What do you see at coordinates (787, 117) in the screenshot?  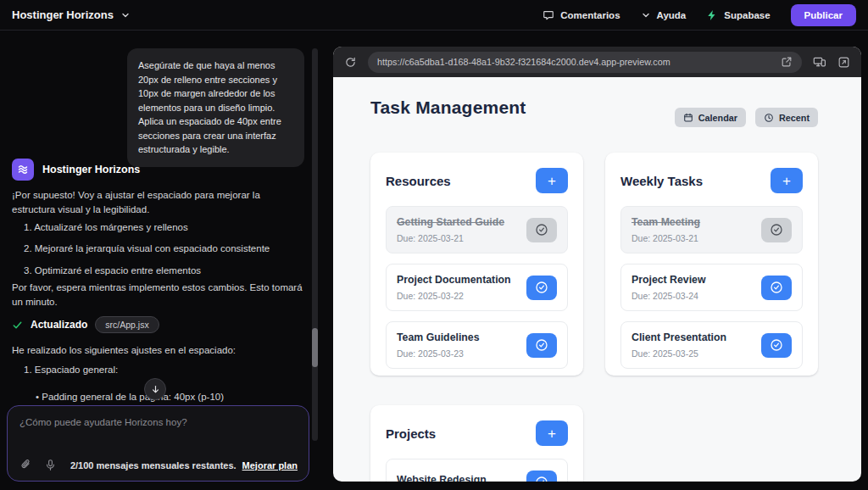 I see `recent-button: Recent` at bounding box center [787, 117].